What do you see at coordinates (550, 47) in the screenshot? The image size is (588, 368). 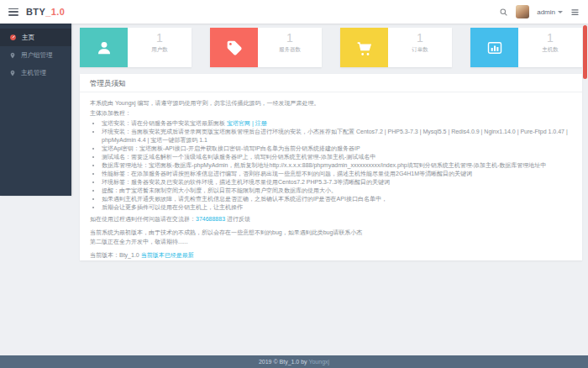 I see `stat-card-body: 1 主机数` at bounding box center [550, 47].